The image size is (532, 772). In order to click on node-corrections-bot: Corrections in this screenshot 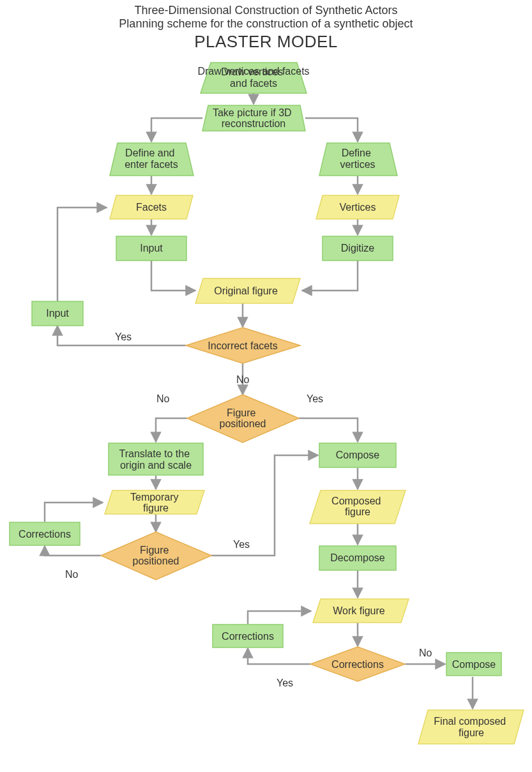, I will do `click(248, 636)`.